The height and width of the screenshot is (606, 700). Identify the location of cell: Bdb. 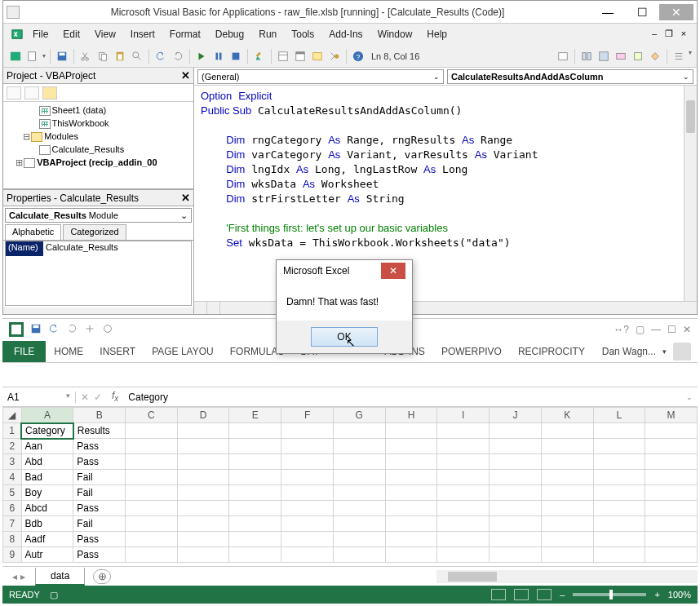
(47, 524).